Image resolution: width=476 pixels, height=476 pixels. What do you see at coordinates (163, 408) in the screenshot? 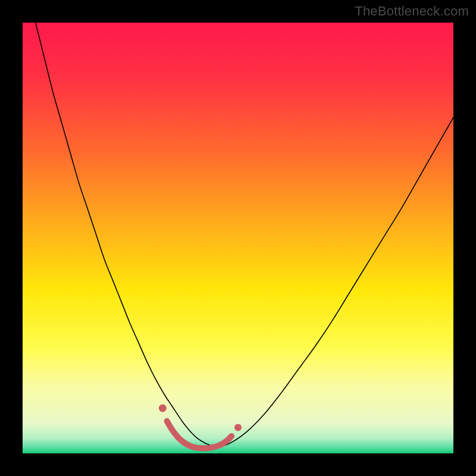
I see `highlight-dot-left` at bounding box center [163, 408].